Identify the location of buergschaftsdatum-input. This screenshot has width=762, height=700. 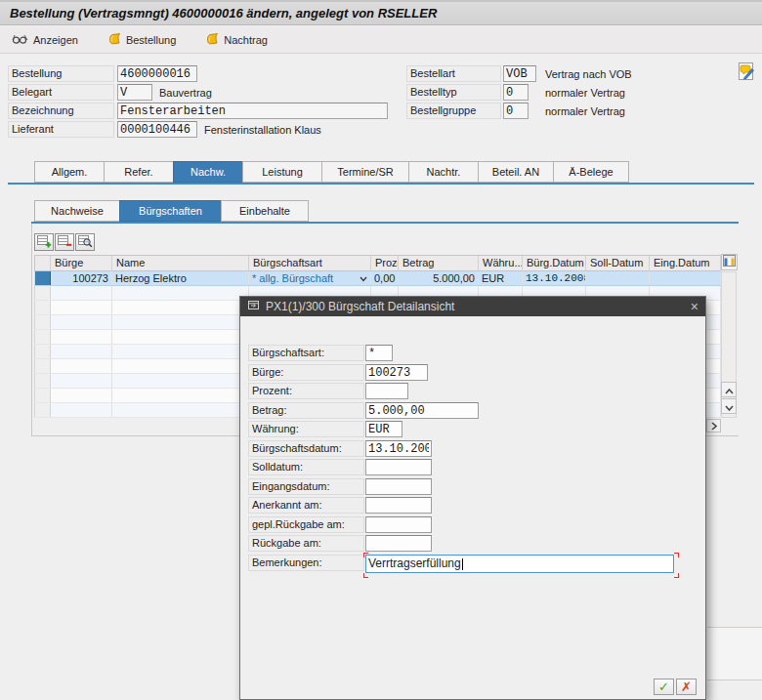
(399, 449).